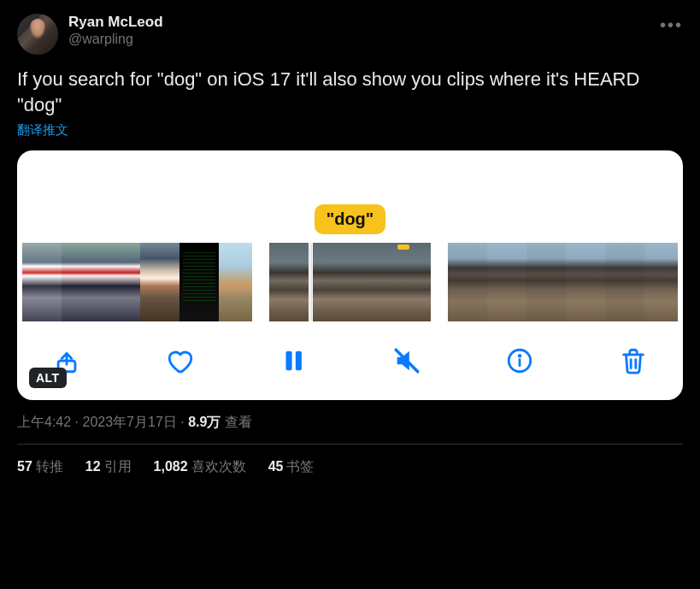 The width and height of the screenshot is (700, 589). What do you see at coordinates (350, 354) in the screenshot?
I see `media-toolbar` at bounding box center [350, 354].